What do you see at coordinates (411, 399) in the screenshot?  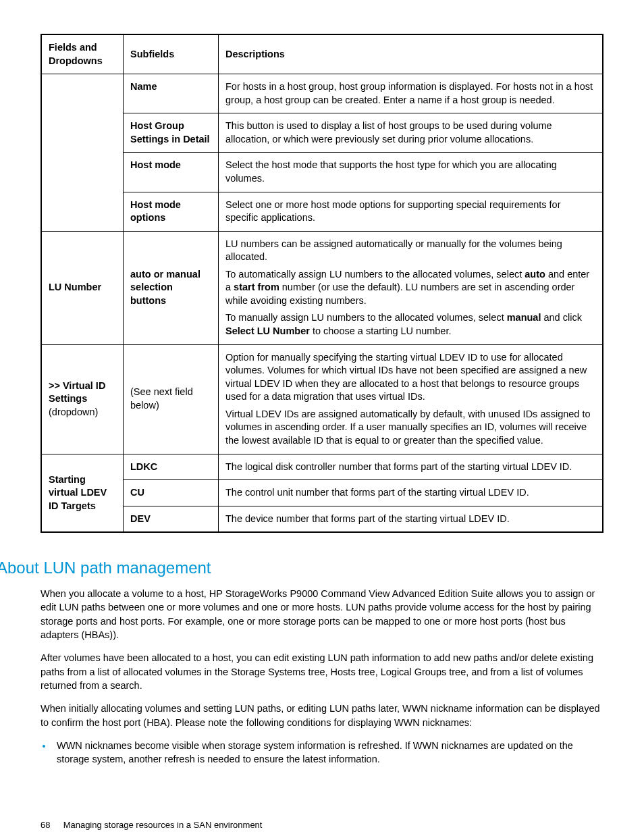 I see `desc-virtualid: Option for manually specifying the start…` at bounding box center [411, 399].